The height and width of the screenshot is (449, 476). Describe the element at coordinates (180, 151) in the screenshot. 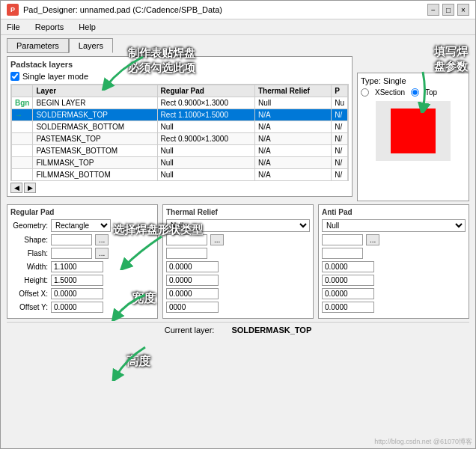

I see `table-row: PASTEMASK_BOTTOM Null N/A N/` at that location.